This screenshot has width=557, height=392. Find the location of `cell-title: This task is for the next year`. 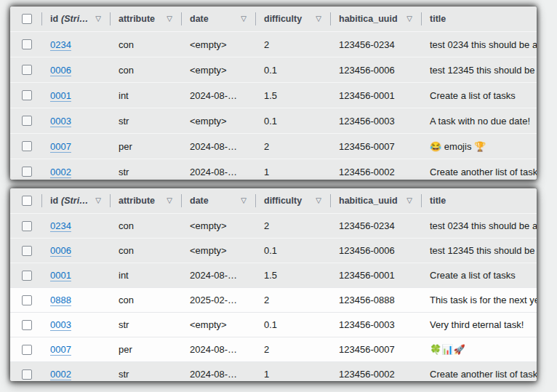

cell-title: This task is for the next year is located at coordinates (479, 300).